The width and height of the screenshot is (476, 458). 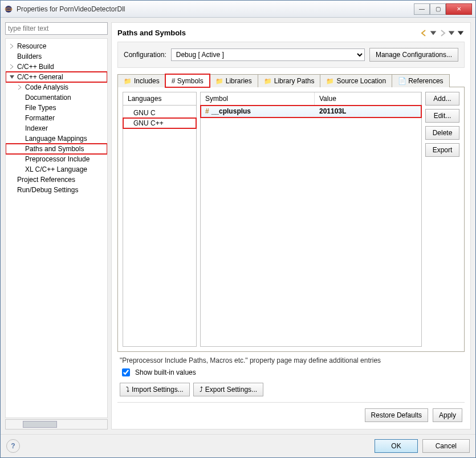 I want to click on maximize-button: ▢, so click(x=438, y=9).